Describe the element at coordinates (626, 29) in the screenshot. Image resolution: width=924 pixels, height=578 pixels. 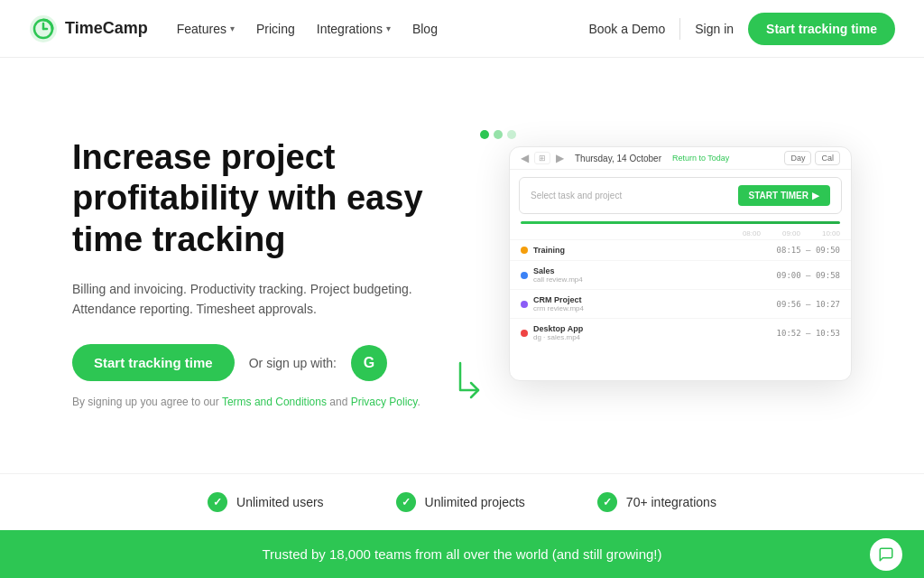
I see `book-demo-link: Book a Demo` at that location.